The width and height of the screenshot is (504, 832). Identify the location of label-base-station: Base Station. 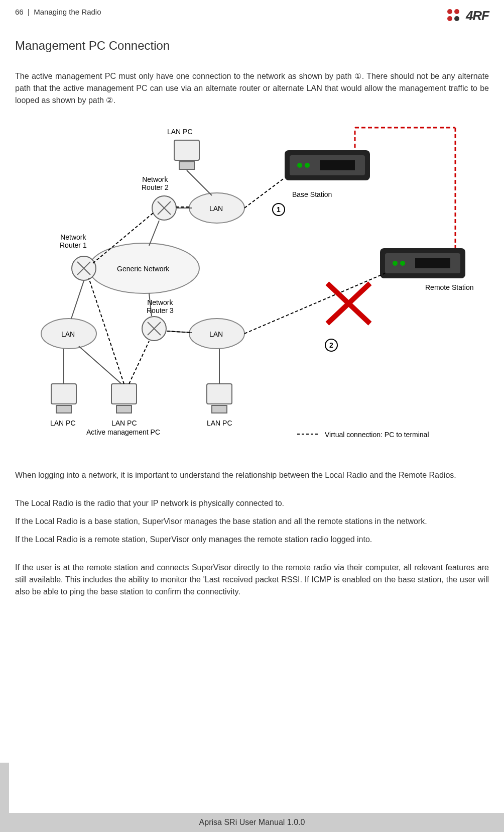
(312, 194).